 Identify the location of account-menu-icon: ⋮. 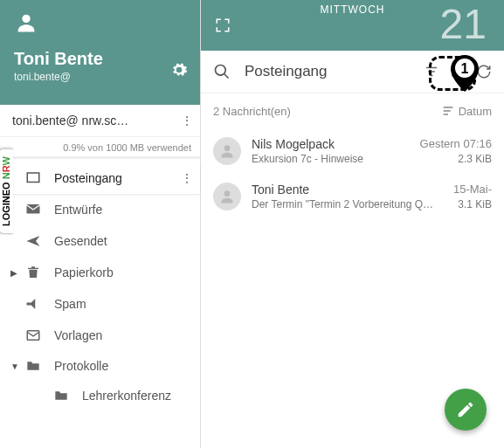
(187, 121).